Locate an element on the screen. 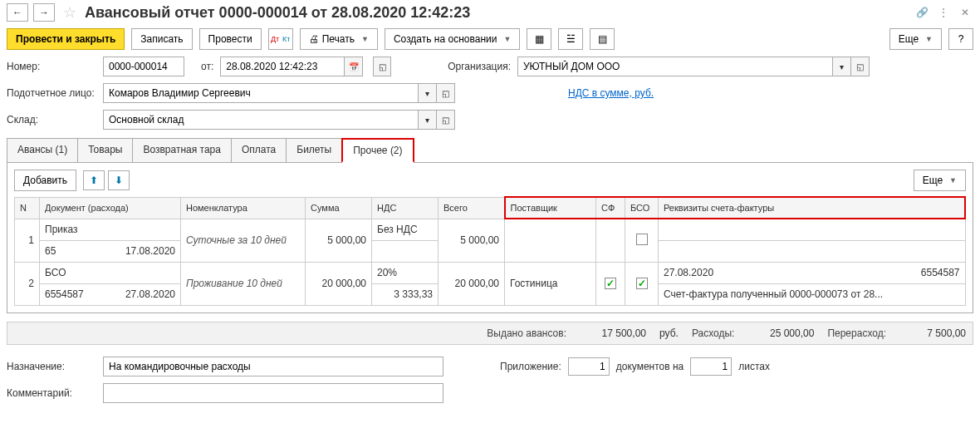 This screenshot has height=438, width=980. org-input is located at coordinates (675, 66).